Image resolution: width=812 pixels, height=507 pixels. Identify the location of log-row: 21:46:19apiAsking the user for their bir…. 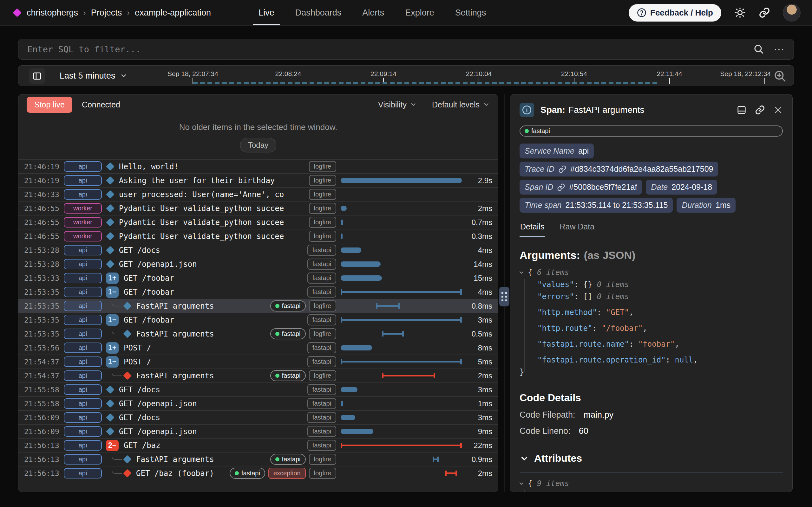
(258, 180).